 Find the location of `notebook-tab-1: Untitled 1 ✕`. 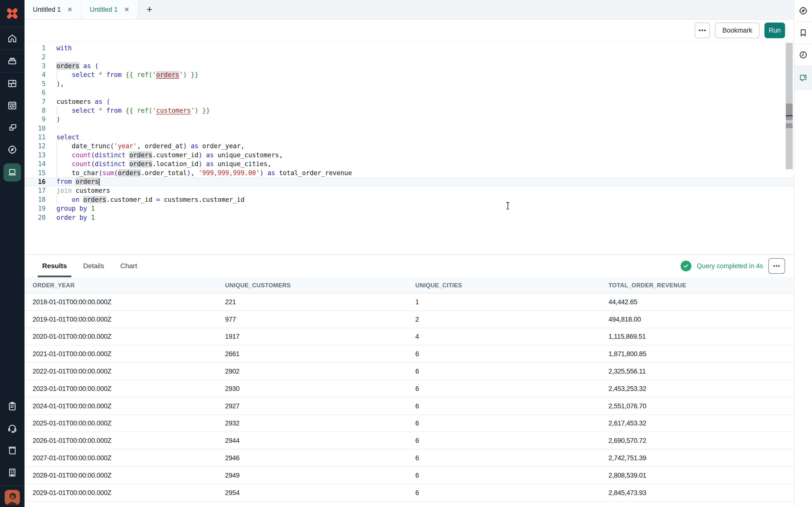

notebook-tab-1: Untitled 1 ✕ is located at coordinates (53, 9).